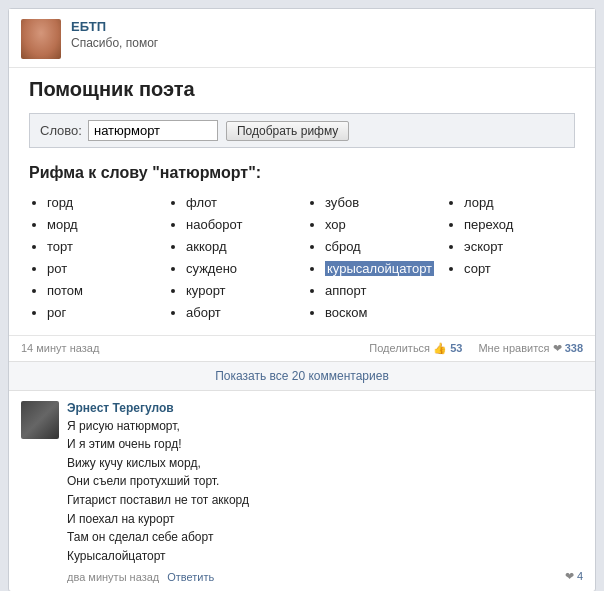  I want to click on comment-like-number: 4, so click(580, 576).